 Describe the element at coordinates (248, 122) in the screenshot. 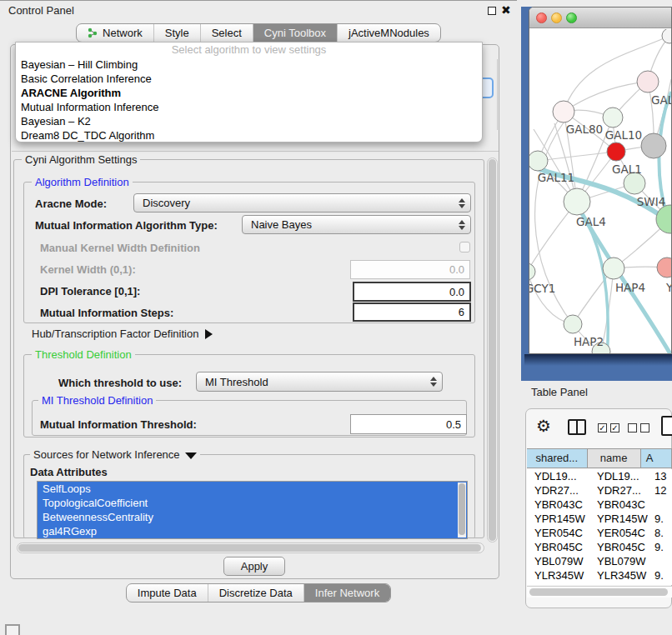

I see `dropdown-item: Bayesian – K2` at that location.